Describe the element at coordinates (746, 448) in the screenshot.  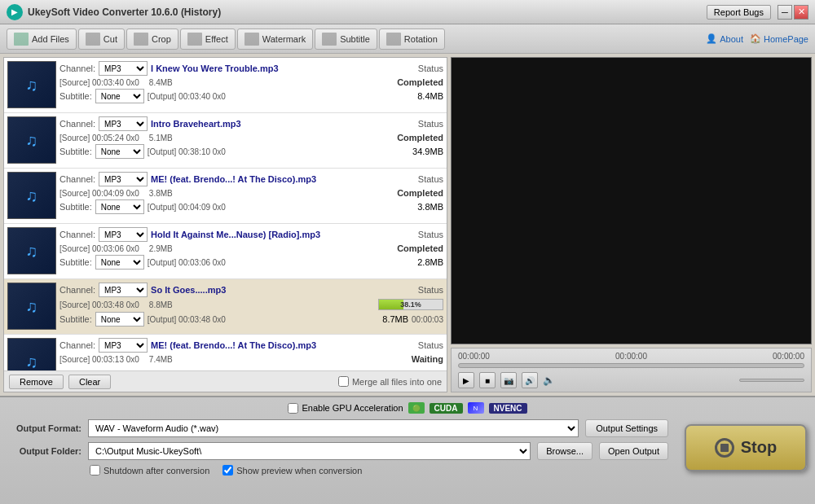
I see `stop-conversion-button: Stop` at that location.